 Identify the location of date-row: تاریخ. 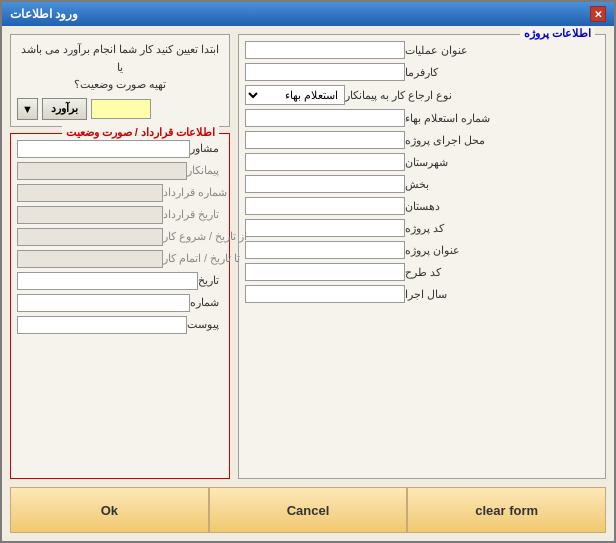
(120, 281).